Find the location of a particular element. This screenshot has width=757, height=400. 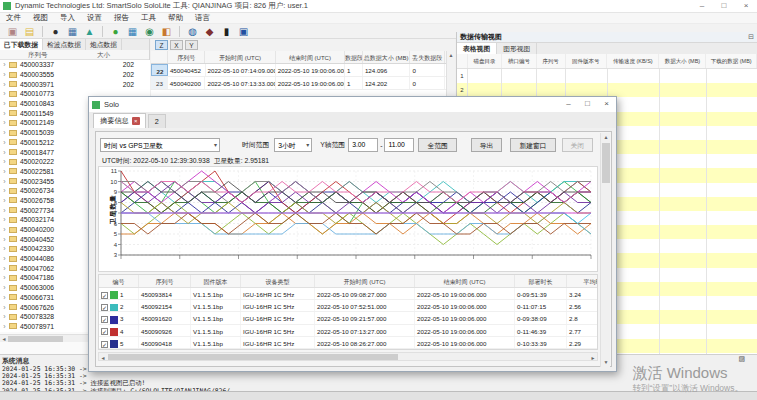

mouse-icon: ◆ is located at coordinates (210, 32).